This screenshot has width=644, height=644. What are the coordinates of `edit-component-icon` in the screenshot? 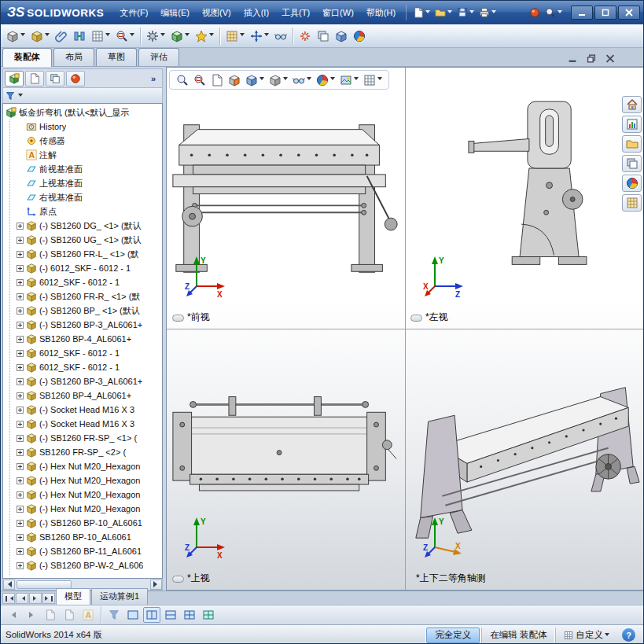 It's located at (16, 36).